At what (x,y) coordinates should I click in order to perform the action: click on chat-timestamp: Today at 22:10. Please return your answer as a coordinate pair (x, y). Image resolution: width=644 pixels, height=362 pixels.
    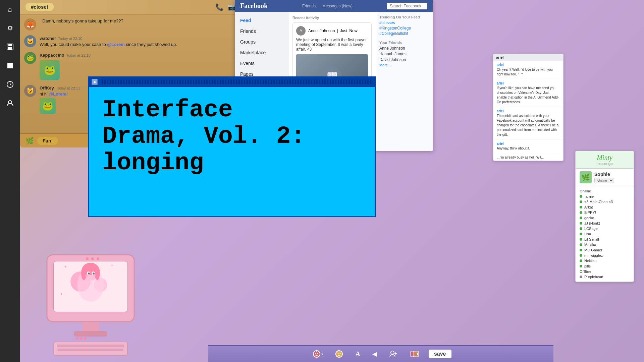
    Looking at the image, I should click on (70, 39).